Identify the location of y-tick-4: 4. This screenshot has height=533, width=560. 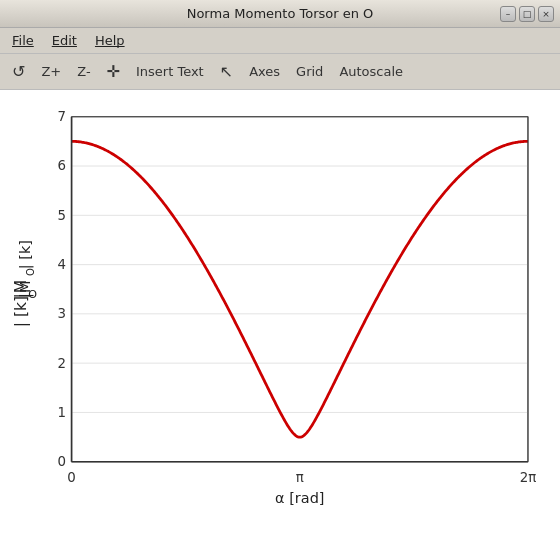
(62, 264).